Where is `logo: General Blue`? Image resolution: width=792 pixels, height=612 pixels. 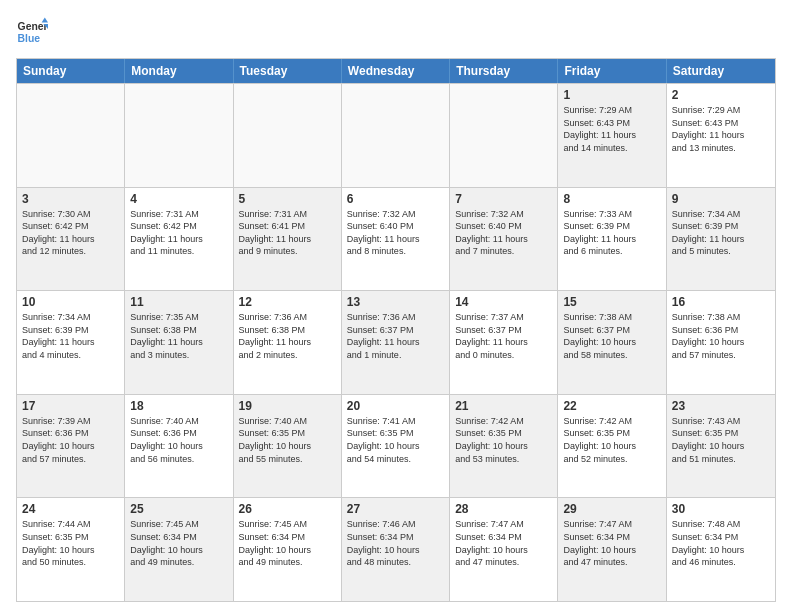 logo: General Blue is located at coordinates (32, 32).